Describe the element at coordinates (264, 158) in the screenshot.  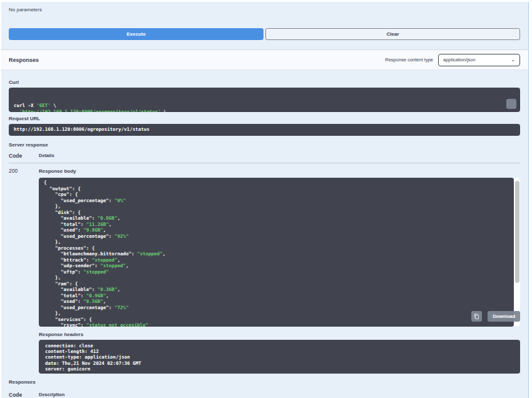
I see `server-response-table-header: Code Details` at that location.